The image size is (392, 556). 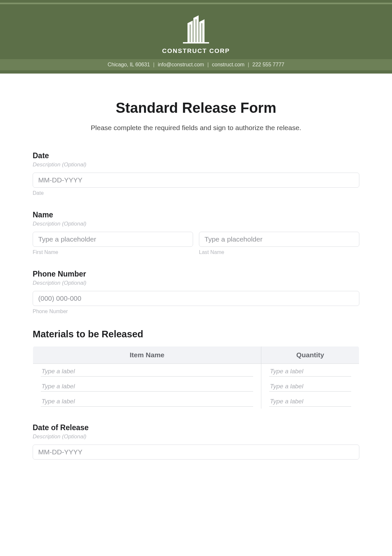 What do you see at coordinates (196, 224) in the screenshot?
I see `name-description: Description (Optional)` at bounding box center [196, 224].